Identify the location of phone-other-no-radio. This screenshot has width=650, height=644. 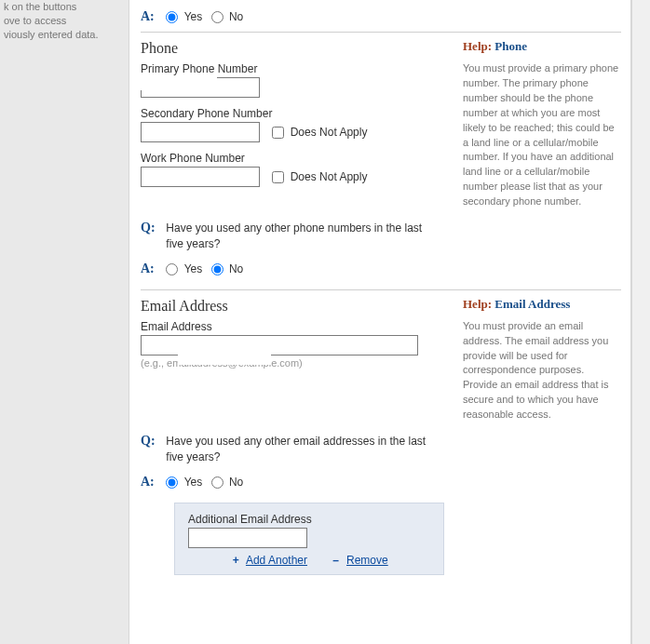
(218, 270).